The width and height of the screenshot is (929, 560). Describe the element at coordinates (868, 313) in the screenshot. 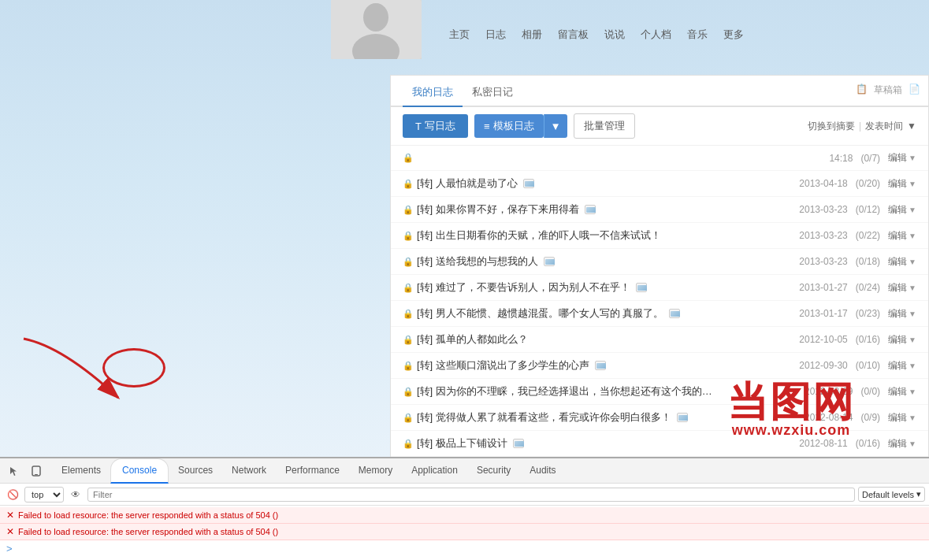

I see `blog-stats-6: (0/23)` at that location.